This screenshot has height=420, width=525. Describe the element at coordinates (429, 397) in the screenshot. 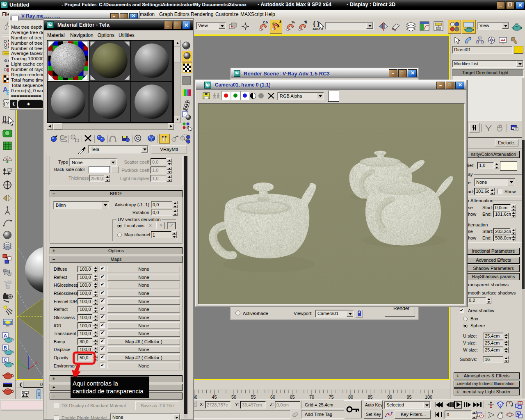

I see `svg-text: 100` at that location.